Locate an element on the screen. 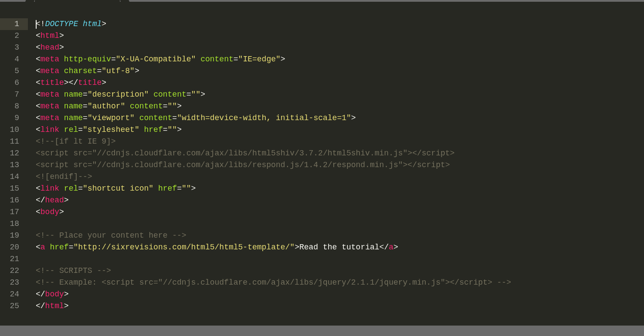 This screenshot has width=644, height=336. code-line: <meta charset="utf-8"> is located at coordinates (340, 71).